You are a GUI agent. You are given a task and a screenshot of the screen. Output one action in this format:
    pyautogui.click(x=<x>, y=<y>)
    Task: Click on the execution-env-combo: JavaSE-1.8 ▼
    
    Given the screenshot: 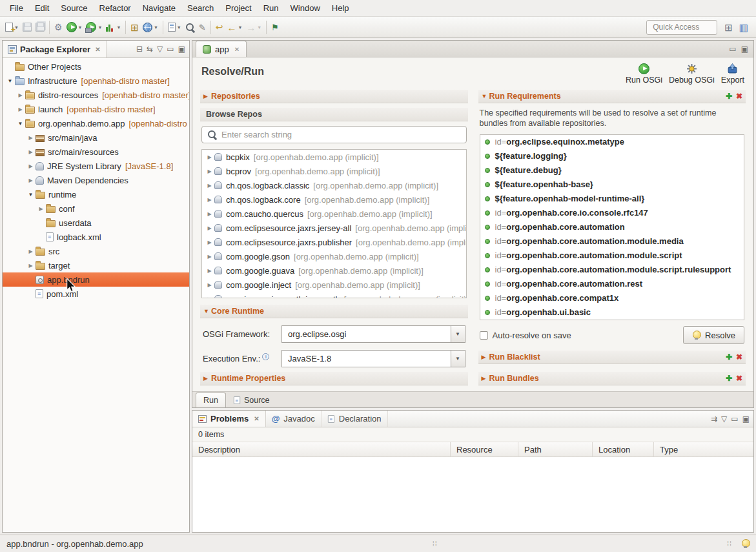 What is the action you would take?
    pyautogui.click(x=373, y=359)
    